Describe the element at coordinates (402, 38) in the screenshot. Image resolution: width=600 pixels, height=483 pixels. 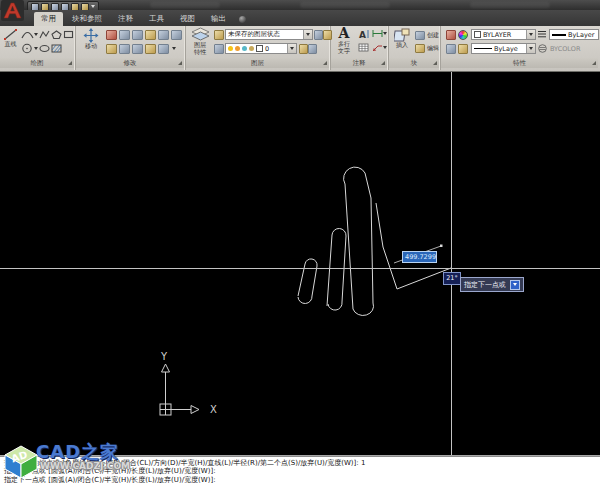
I see `insert-block-button: 插入` at that location.